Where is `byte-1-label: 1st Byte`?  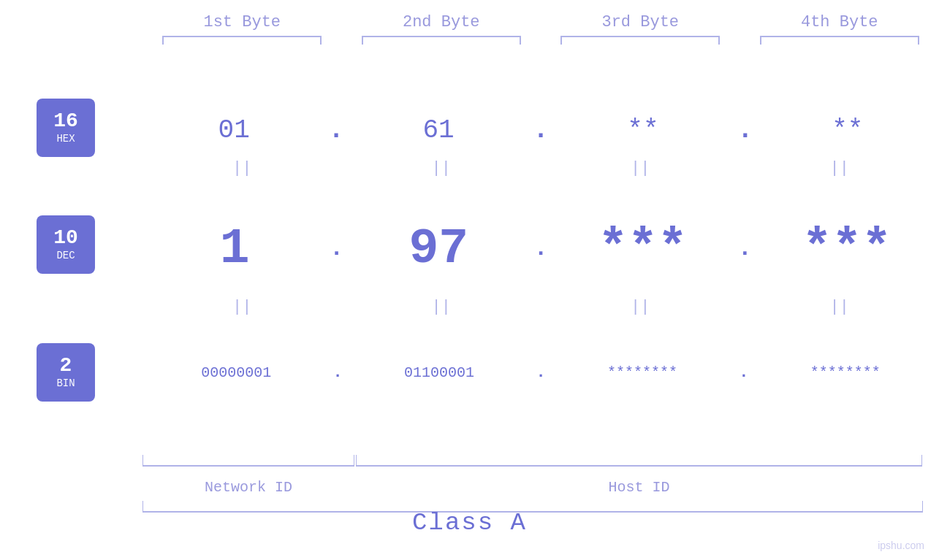 byte-1-label: 1st Byte is located at coordinates (242, 22).